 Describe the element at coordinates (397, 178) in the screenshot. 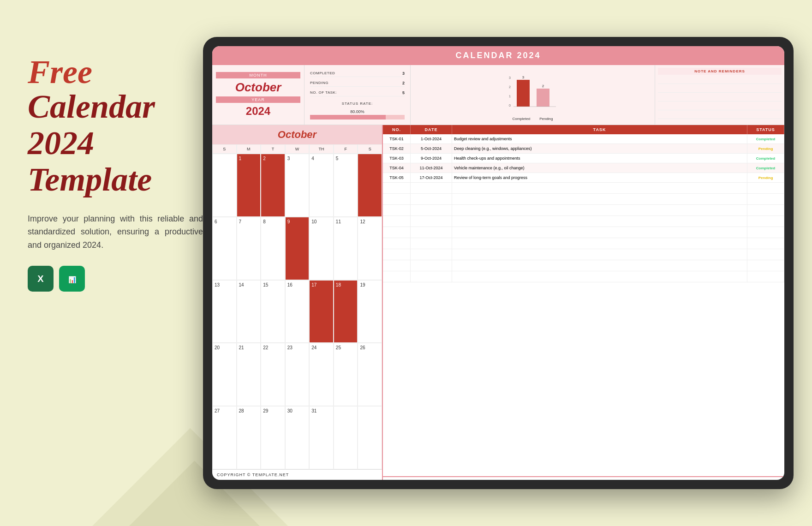

I see `task-no: TSK-05` at that location.